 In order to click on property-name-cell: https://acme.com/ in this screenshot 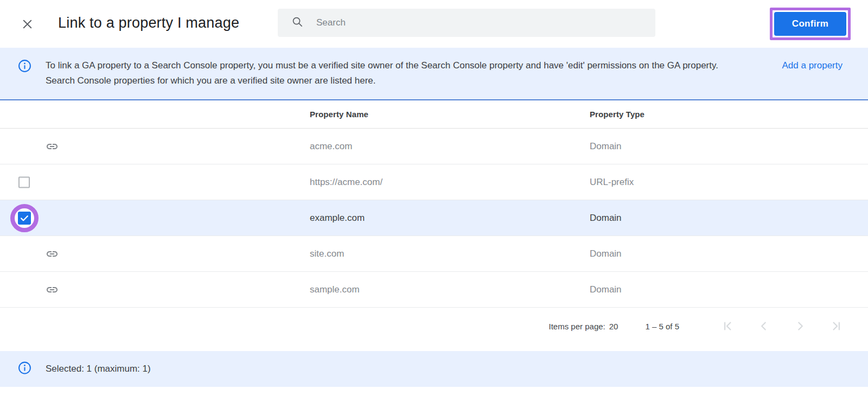, I will do `click(346, 182)`.